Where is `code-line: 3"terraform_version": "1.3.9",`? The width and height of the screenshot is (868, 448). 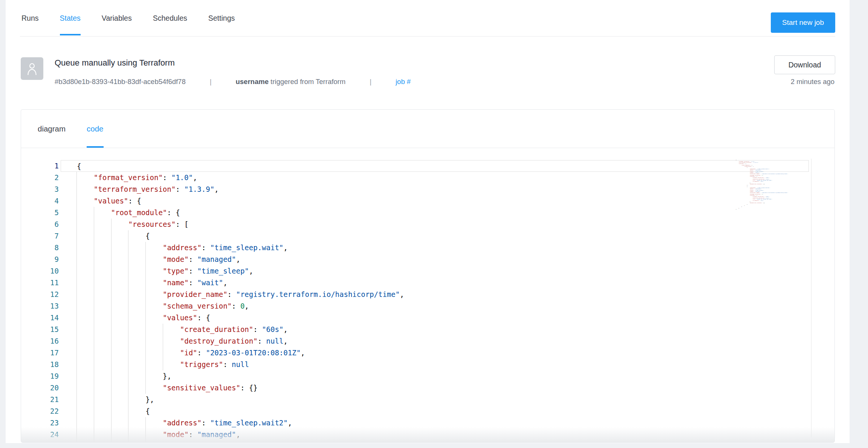 code-line: 3"terraform_version": "1.3.9", is located at coordinates (428, 189).